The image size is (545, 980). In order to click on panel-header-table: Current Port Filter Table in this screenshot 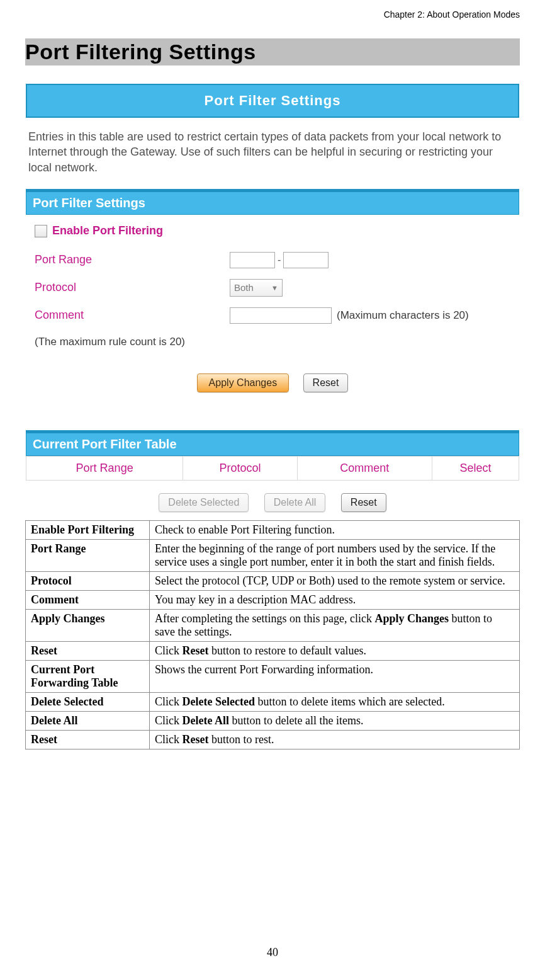, I will do `click(272, 445)`.